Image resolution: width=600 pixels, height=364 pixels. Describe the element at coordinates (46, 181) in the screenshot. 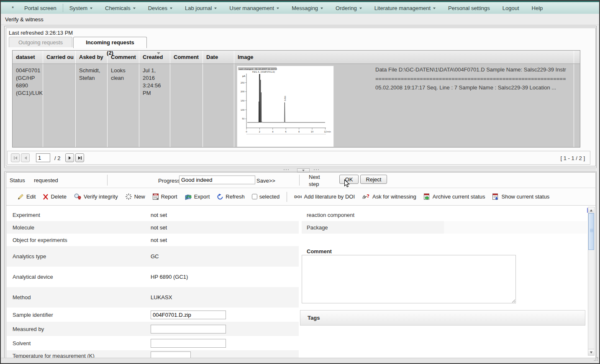

I see `status-value: requested` at that location.